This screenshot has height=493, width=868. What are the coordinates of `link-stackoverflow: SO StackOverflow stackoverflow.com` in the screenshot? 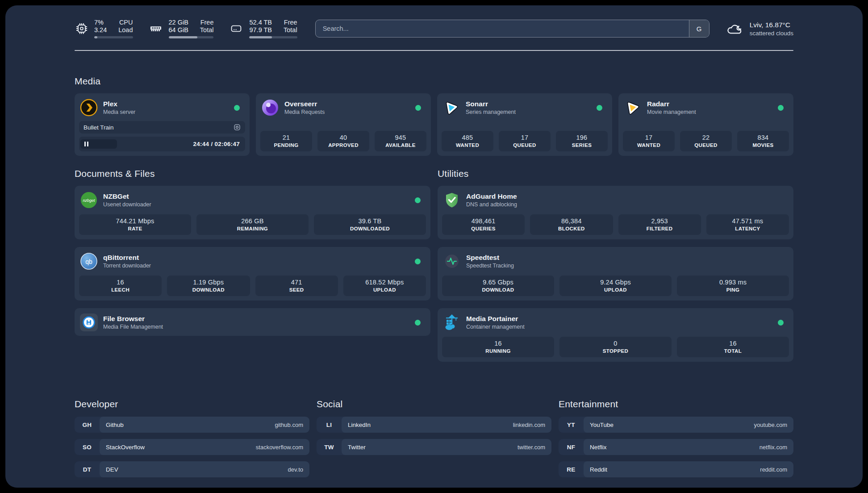 It's located at (192, 447).